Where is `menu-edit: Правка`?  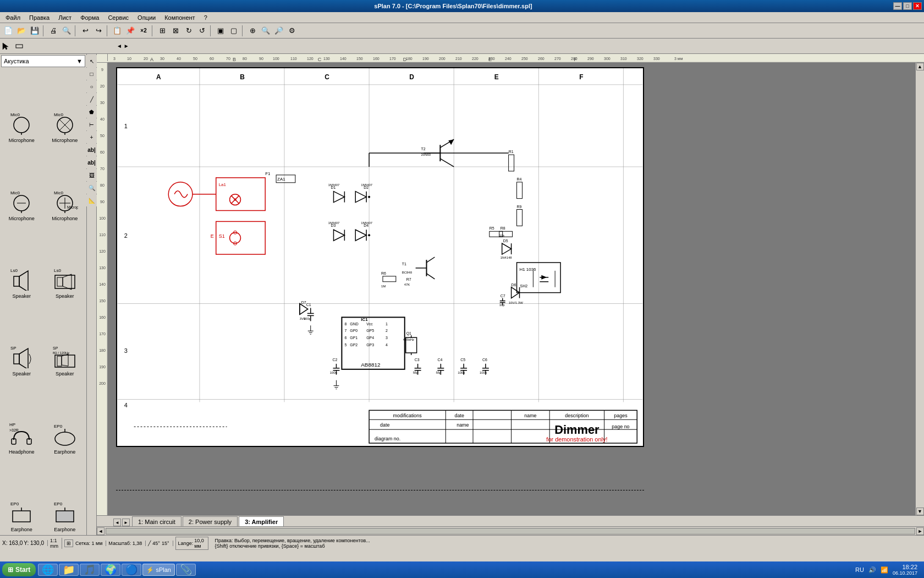 menu-edit: Правка is located at coordinates (40, 18).